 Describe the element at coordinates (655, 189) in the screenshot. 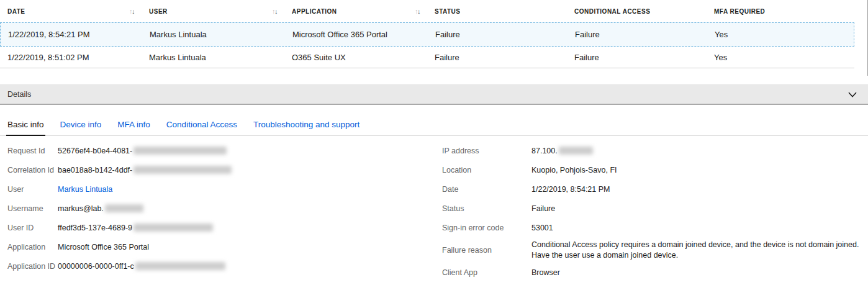

I see `field-date: Date 1/22/2019, 8:54:21 PM` at that location.